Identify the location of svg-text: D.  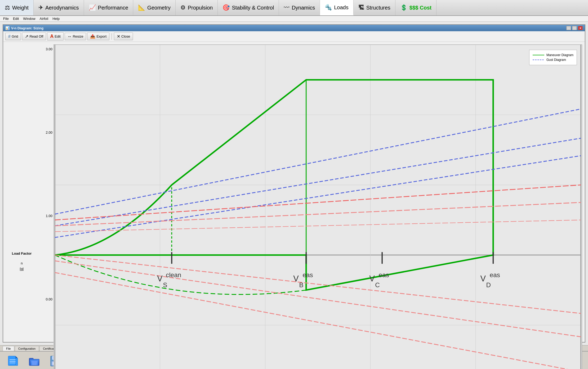
(489, 285).